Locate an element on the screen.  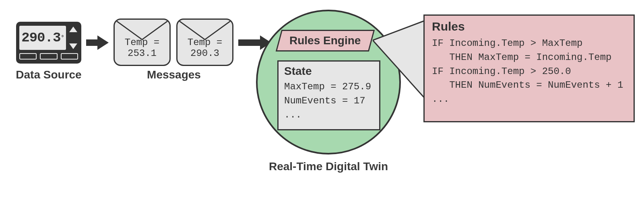
state-ellipsis: ... is located at coordinates (329, 115).